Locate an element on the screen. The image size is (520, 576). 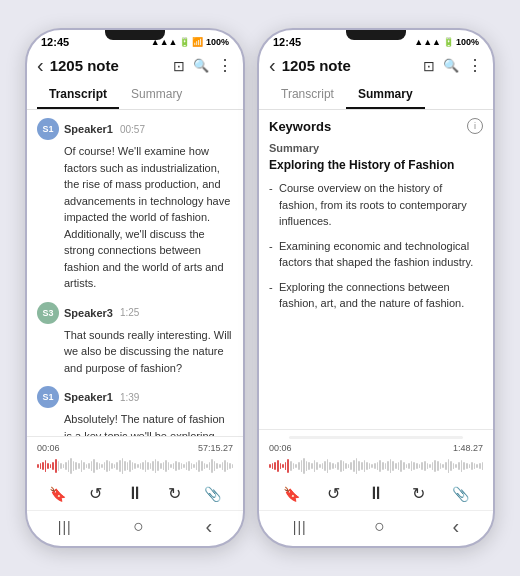
summary-label: Summary is located at coordinates (376, 148).